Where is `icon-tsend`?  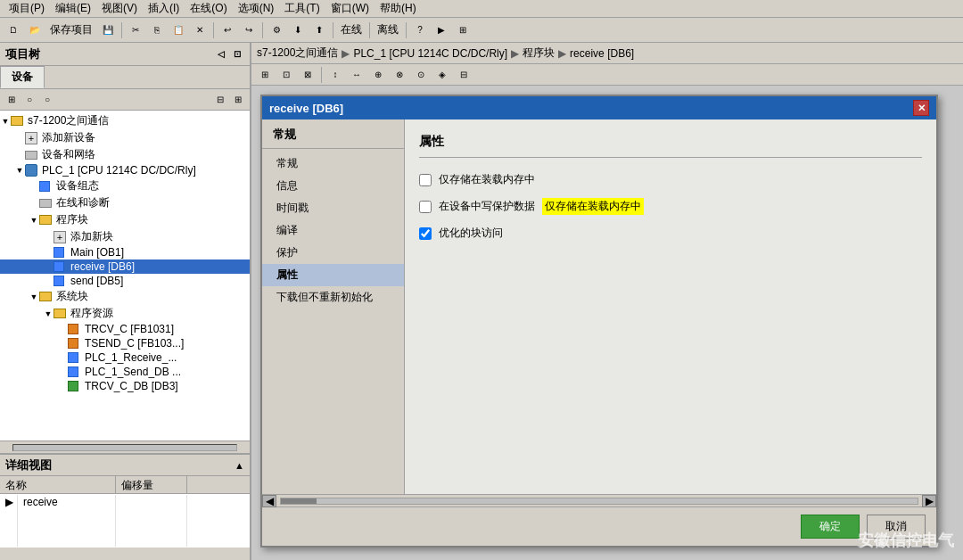
icon-tsend is located at coordinates (75, 343).